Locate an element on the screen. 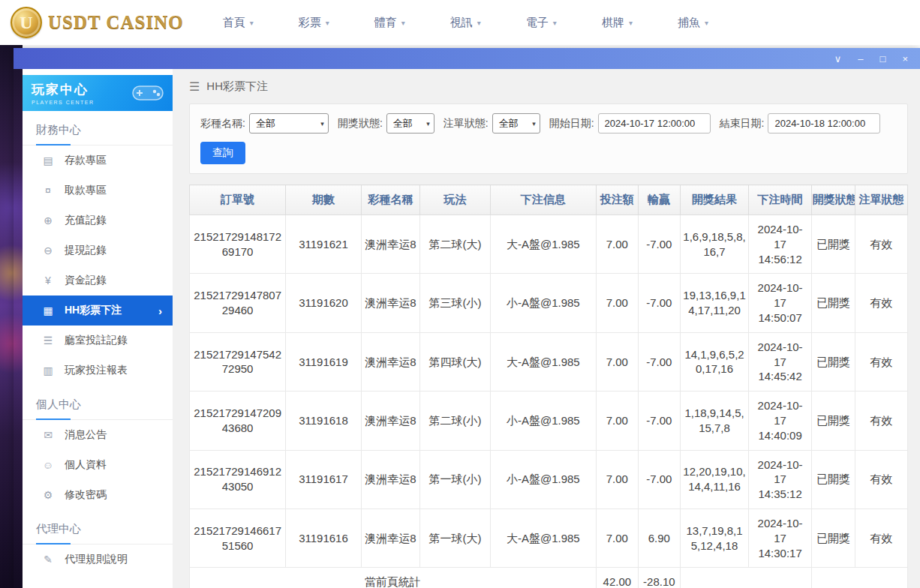 This screenshot has height=588, width=920. page-title: HH彩票下注 is located at coordinates (237, 87).